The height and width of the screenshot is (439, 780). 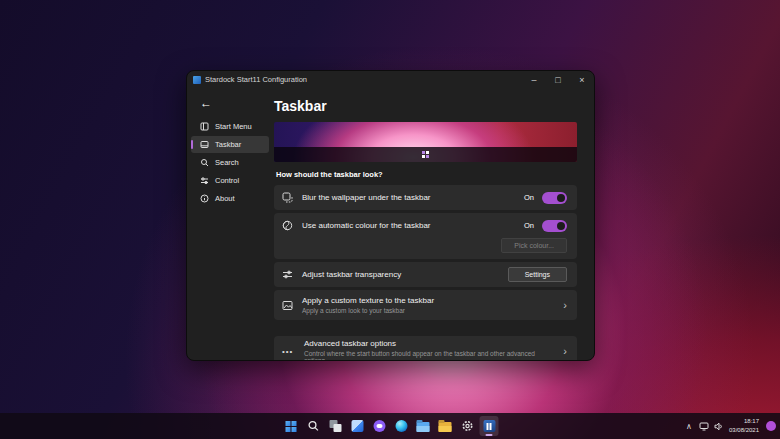 I want to click on sidebar-item-start-menu: Start Menu, so click(x=230, y=126).